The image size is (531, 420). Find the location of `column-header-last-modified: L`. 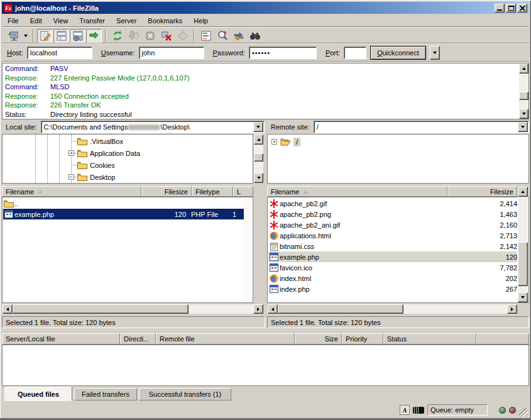

column-header-last-modified: L is located at coordinates (243, 191).